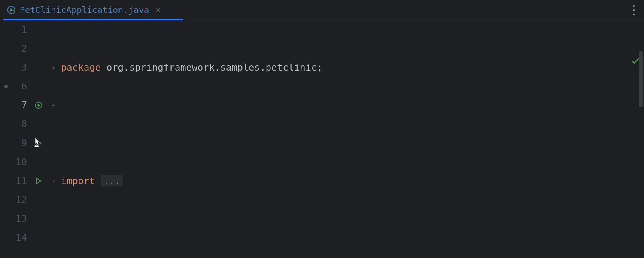  What do you see at coordinates (634, 10) in the screenshot?
I see `tab-options-button` at bounding box center [634, 10].